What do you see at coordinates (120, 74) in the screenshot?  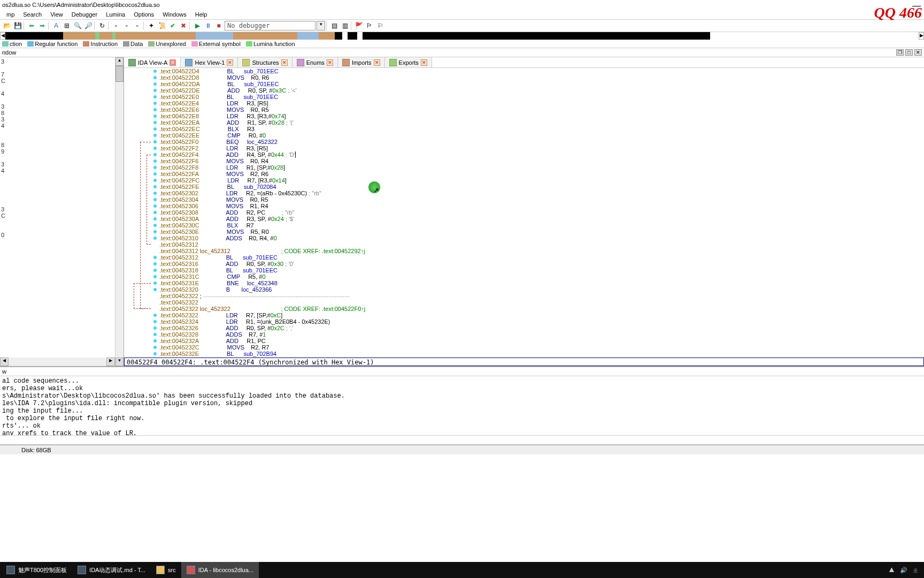 I see `scroll-thumb` at bounding box center [120, 74].